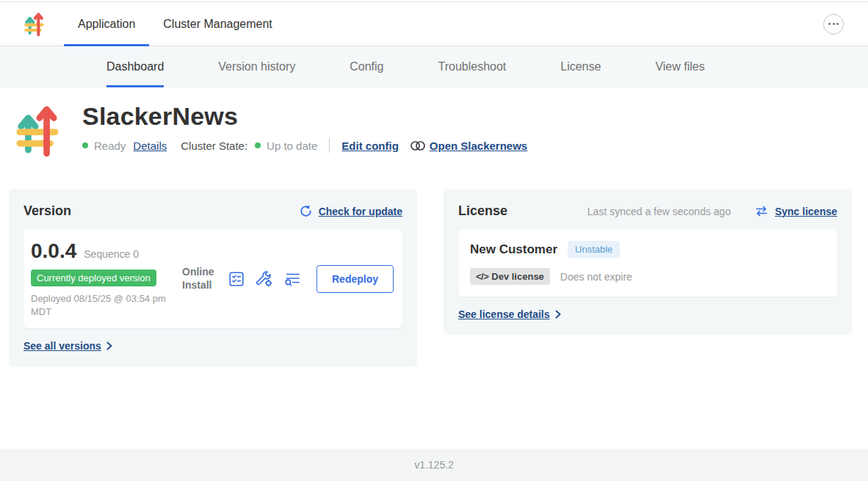 This screenshot has height=481, width=868. Describe the element at coordinates (351, 211) in the screenshot. I see `check-for-update: Check for update` at that location.